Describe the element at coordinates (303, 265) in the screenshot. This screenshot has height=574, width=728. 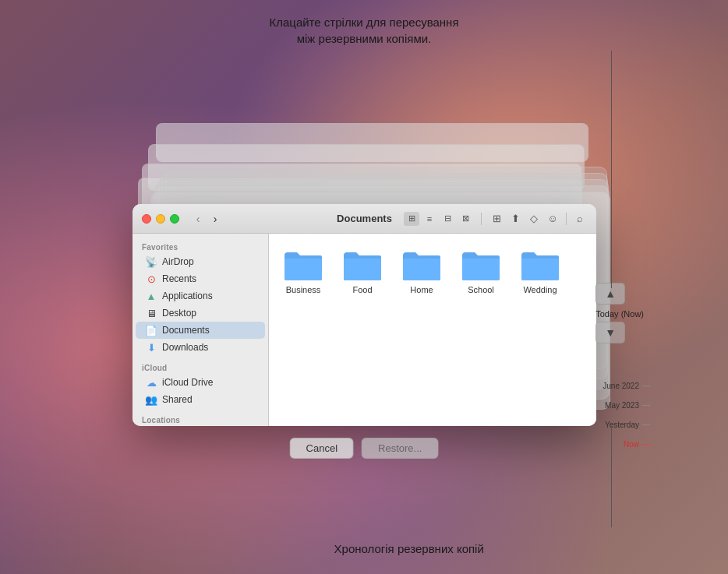
I see `folder-icon-business` at that location.